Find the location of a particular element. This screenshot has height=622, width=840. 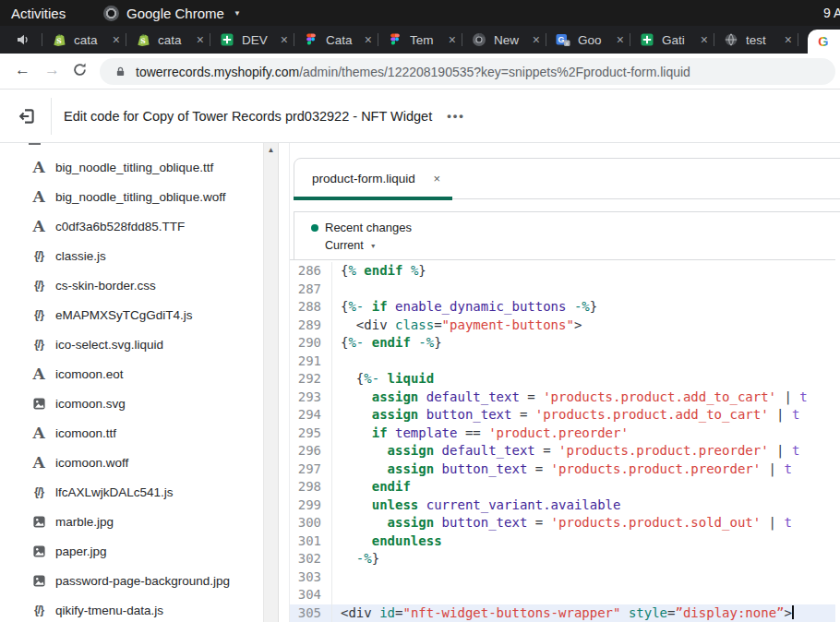

code-line: 303 is located at coordinates (565, 578).